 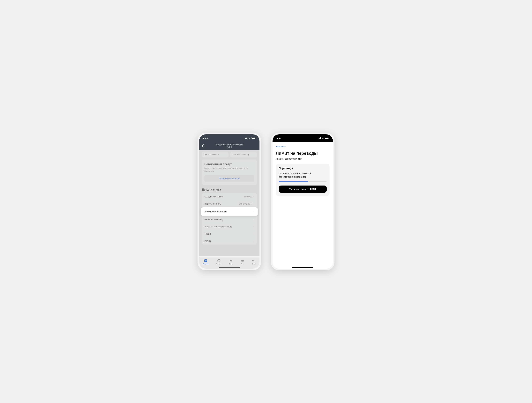 I want to click on tab-more: Еще, so click(x=254, y=262).